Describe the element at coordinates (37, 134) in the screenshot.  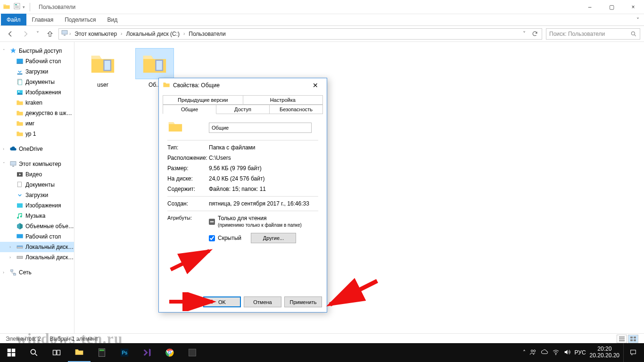
I see `tree-ur1: ур 1` at that location.